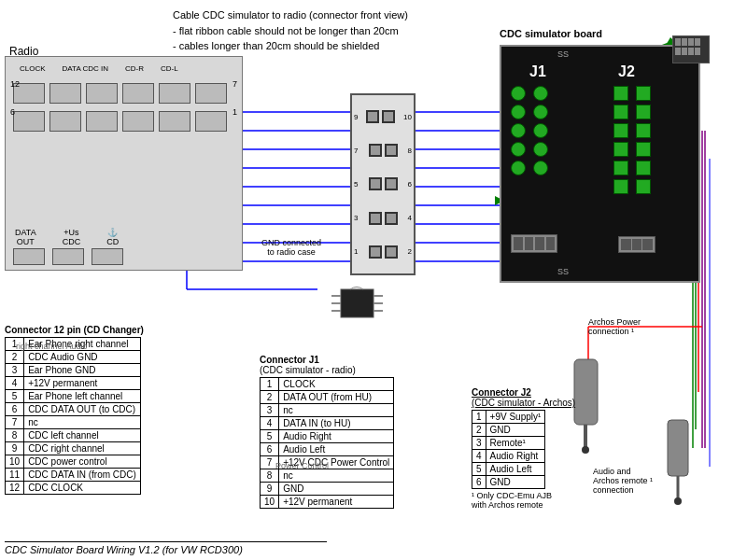 Image resolution: width=747 pixels, height=560 pixels. What do you see at coordinates (523, 392) in the screenshot?
I see `connector-j2-title: Connector J2` at bounding box center [523, 392].